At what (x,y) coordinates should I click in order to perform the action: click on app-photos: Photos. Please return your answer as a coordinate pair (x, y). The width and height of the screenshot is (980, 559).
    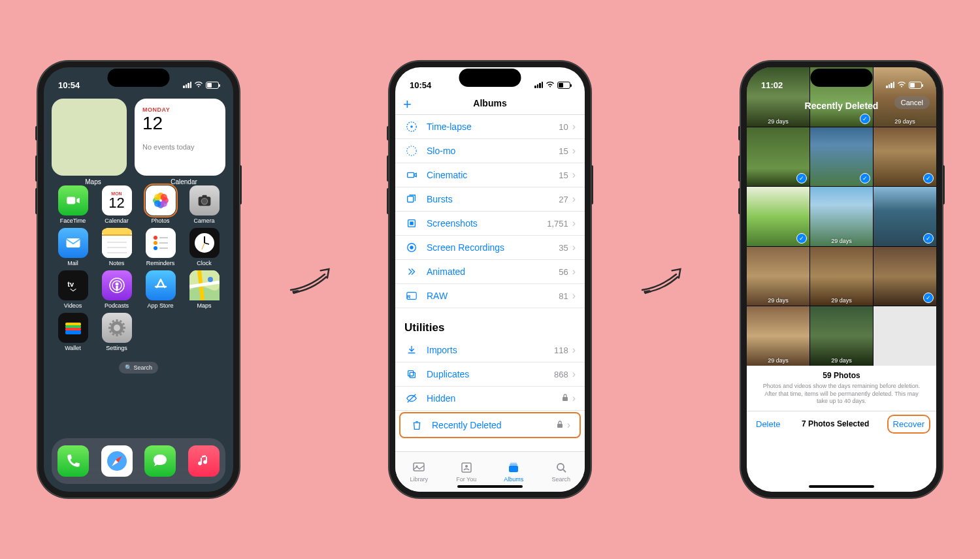
    Looking at the image, I should click on (161, 205).